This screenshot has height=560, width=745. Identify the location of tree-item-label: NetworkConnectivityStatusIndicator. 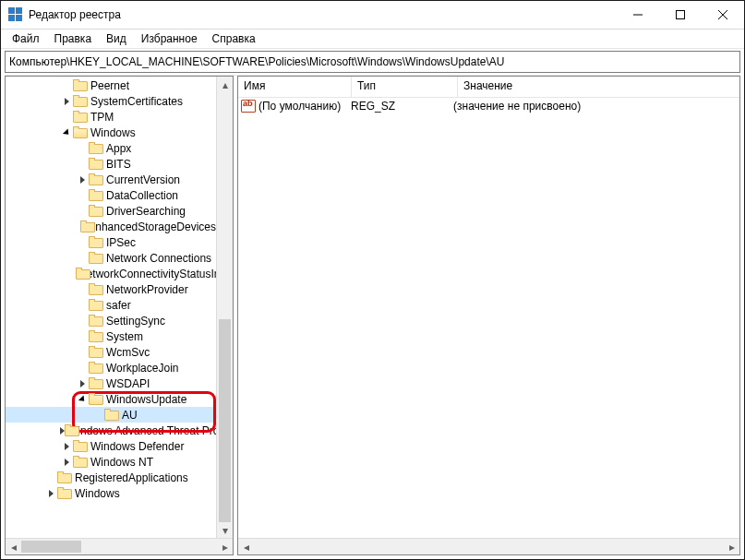
(148, 274).